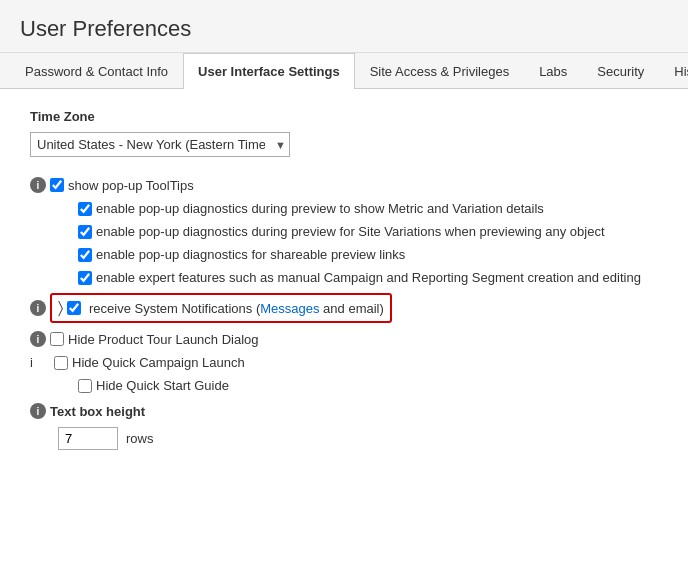  Describe the element at coordinates (358, 438) in the screenshot. I see `textbox-height-row: rows` at that location.